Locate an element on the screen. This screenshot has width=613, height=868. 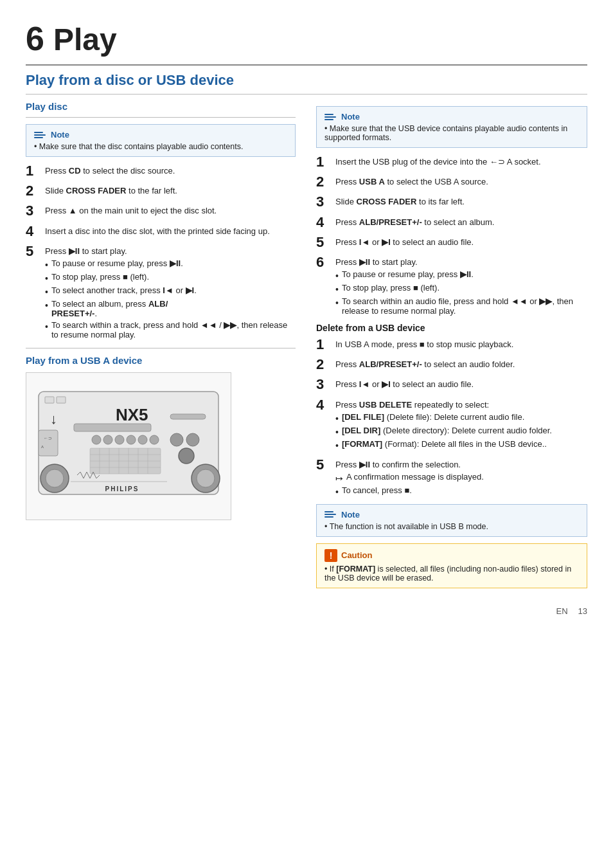
del-step-4: 4 Press USB DELETE repeatedly to select:… is located at coordinates (452, 425).